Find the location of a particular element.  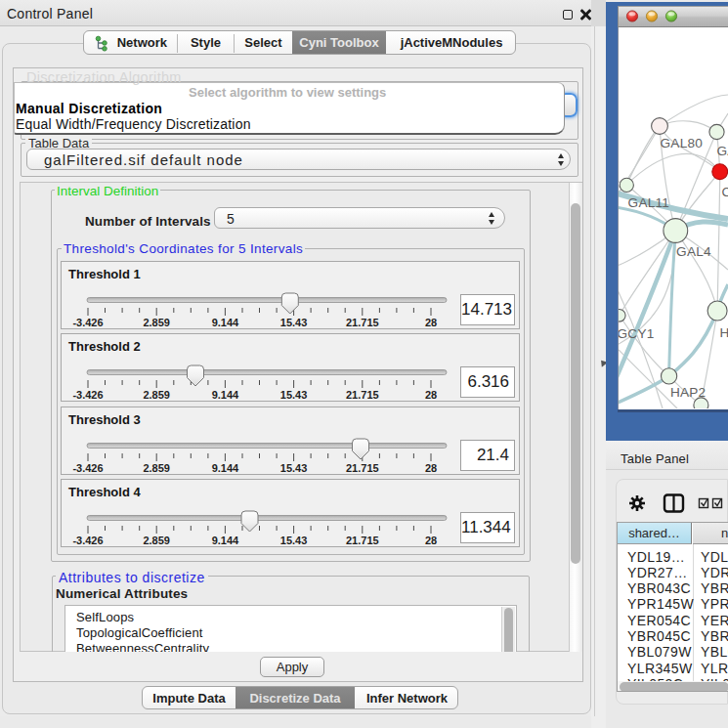

svg-text: GAL11 is located at coordinates (649, 203).